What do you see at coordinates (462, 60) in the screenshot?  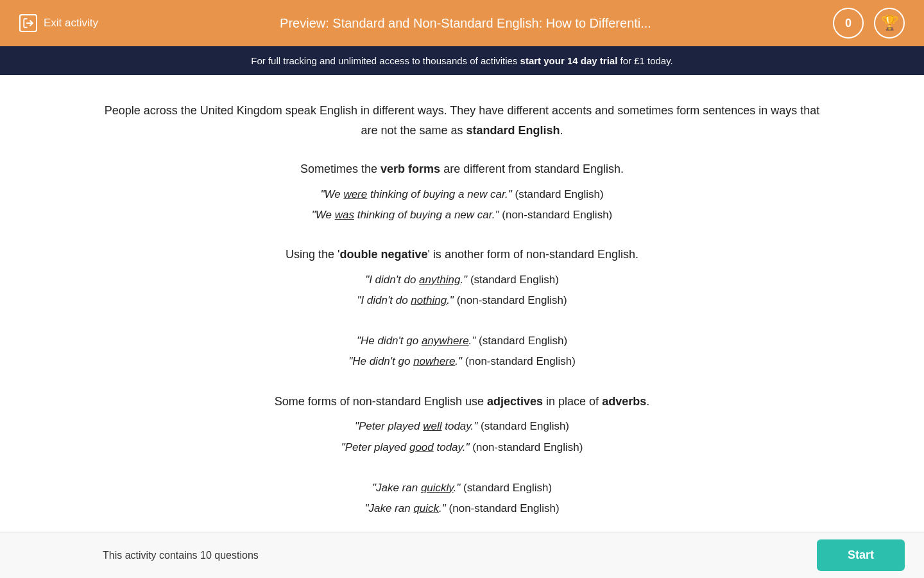 I see `promo-banner: For full tracking and unlimited access t…` at bounding box center [462, 60].